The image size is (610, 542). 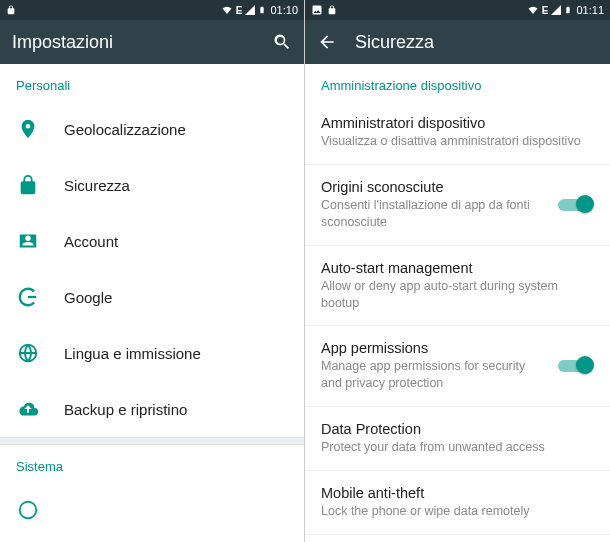 What do you see at coordinates (91, 242) in the screenshot?
I see `settings-item-label: Account` at bounding box center [91, 242].